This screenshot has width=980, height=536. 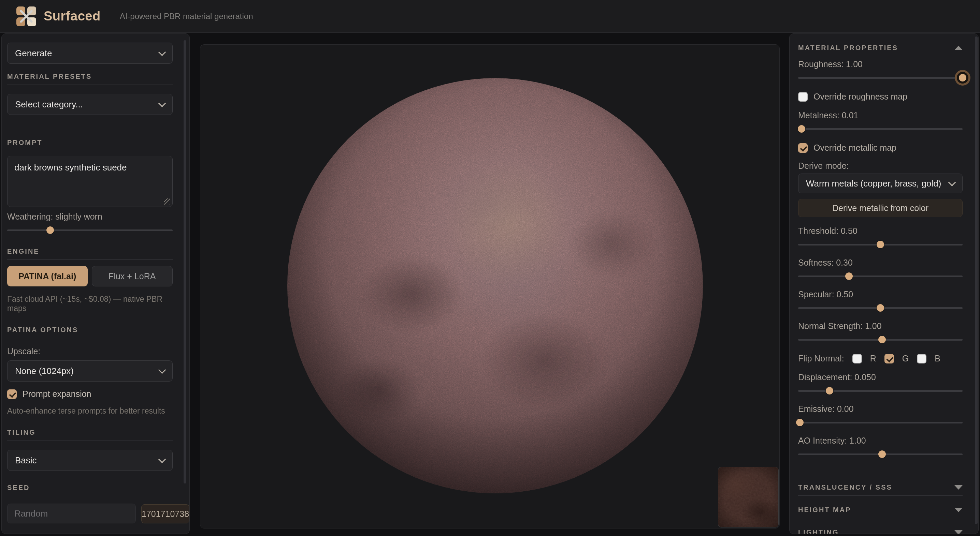 I want to click on category-dropdown: Select category..., so click(x=90, y=104).